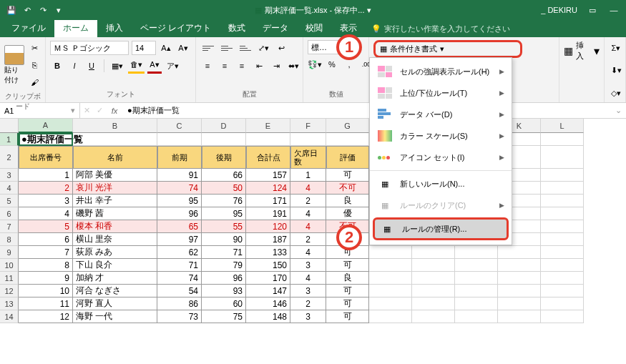 The height and width of the screenshot is (364, 626). Describe the element at coordinates (155, 66) in the screenshot. I see `font-color-button: A▾` at that location.